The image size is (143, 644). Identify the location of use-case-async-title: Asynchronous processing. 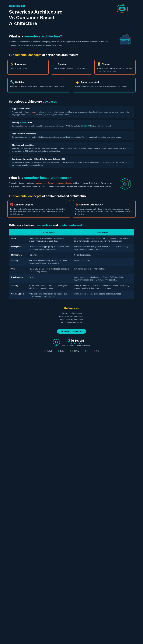
(72, 134).